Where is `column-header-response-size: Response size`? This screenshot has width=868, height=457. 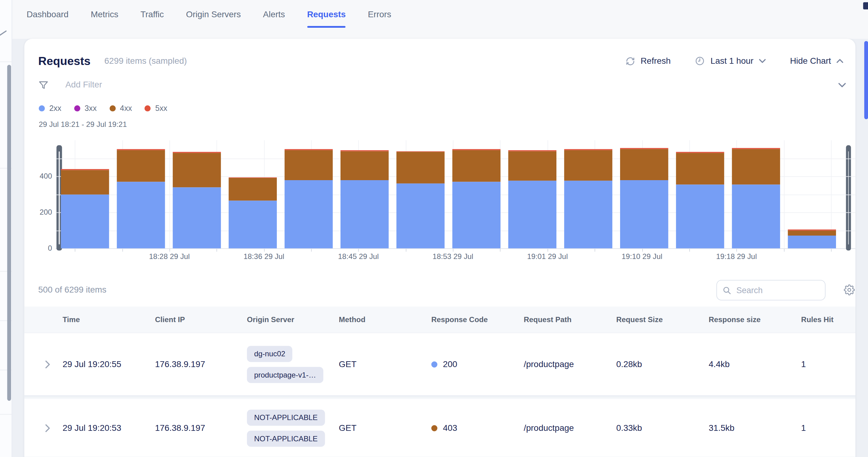
column-header-response-size: Response size is located at coordinates (755, 320).